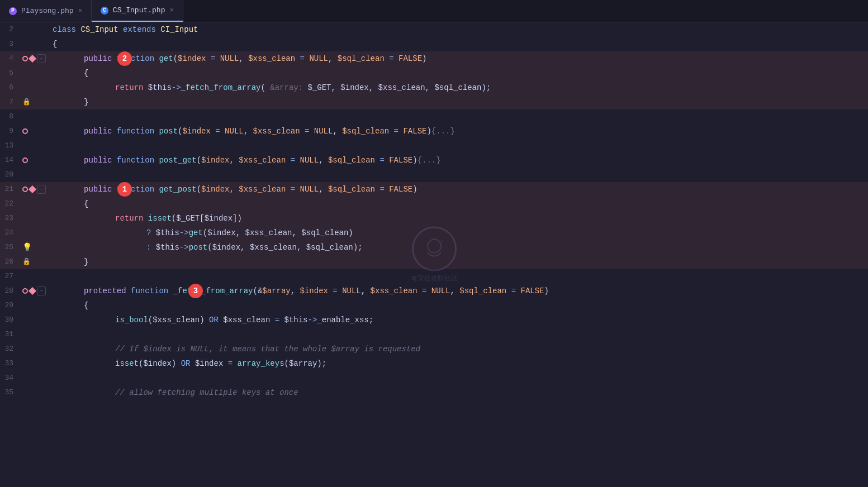 The image size is (868, 487). Describe the element at coordinates (37, 262) in the screenshot. I see `gutter-26: 🔒` at that location.